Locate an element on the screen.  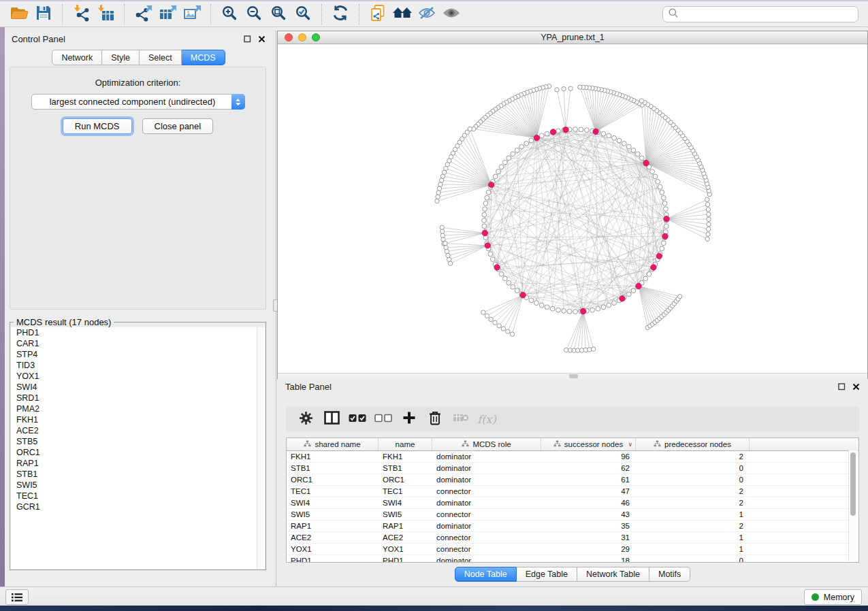
table-row: YOX1YOX1connector291 is located at coordinates (573, 550).